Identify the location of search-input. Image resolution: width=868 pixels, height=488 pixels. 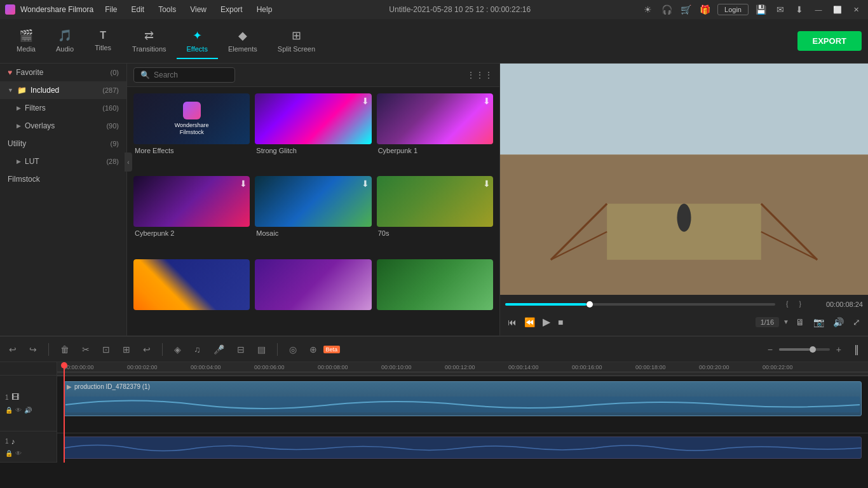
(186, 75).